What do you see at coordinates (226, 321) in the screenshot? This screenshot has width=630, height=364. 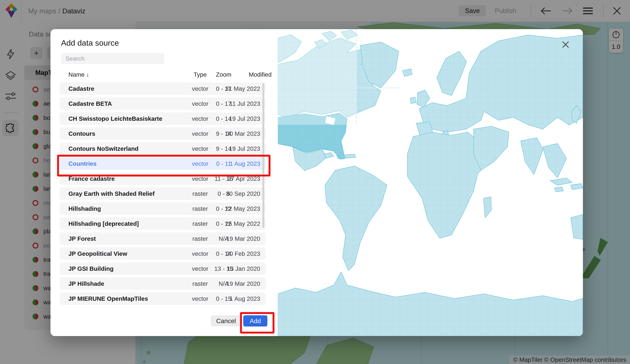 I see `cancel-button: Cancel` at bounding box center [226, 321].